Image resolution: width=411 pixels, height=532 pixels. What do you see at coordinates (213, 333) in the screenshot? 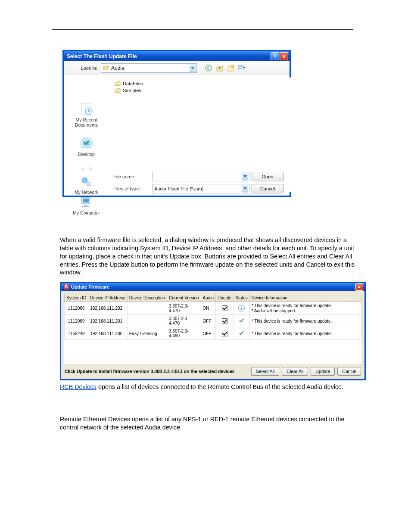
I see `table-row: 1159249 192.168.111.200 Easy Listening 3…` at bounding box center [213, 333].